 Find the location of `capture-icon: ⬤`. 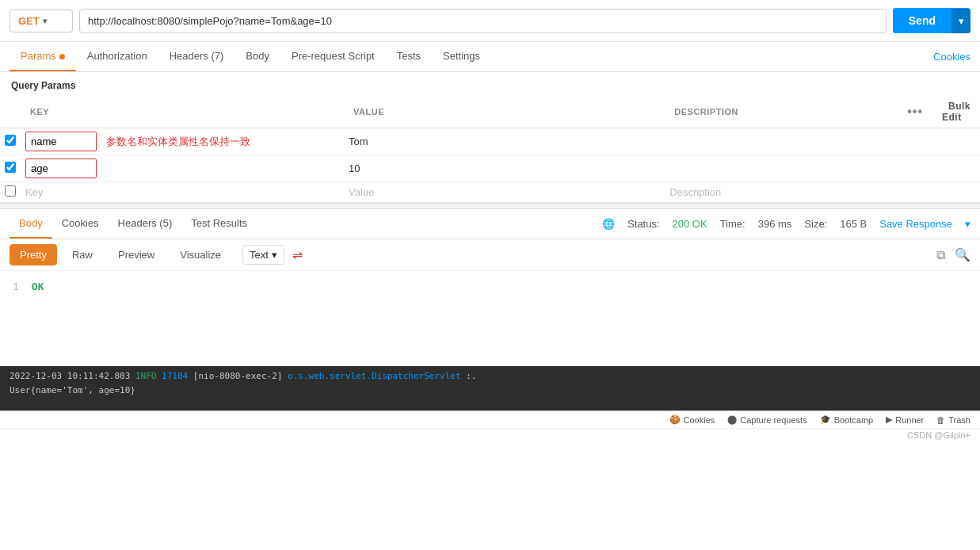

capture-icon: ⬤ is located at coordinates (732, 420).